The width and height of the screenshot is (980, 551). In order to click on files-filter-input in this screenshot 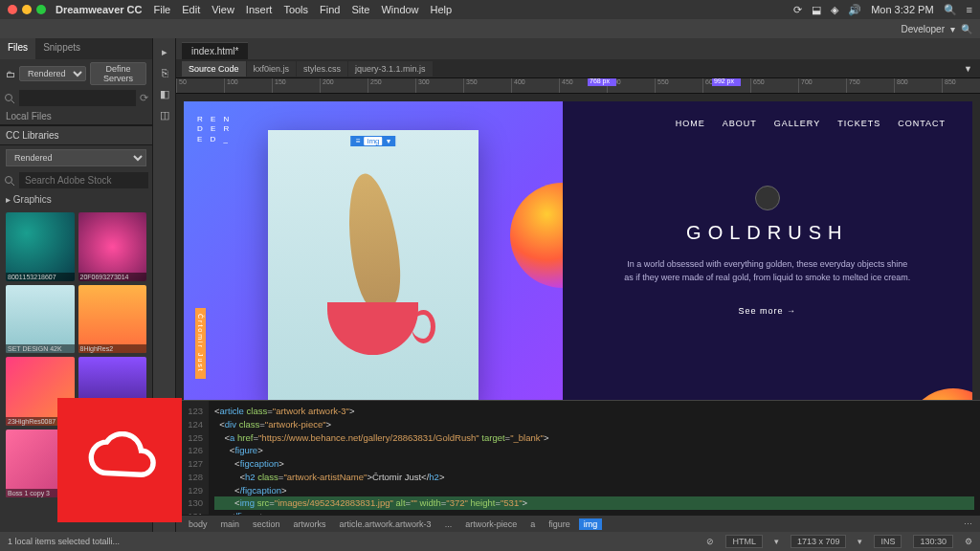, I will do `click(78, 98)`.